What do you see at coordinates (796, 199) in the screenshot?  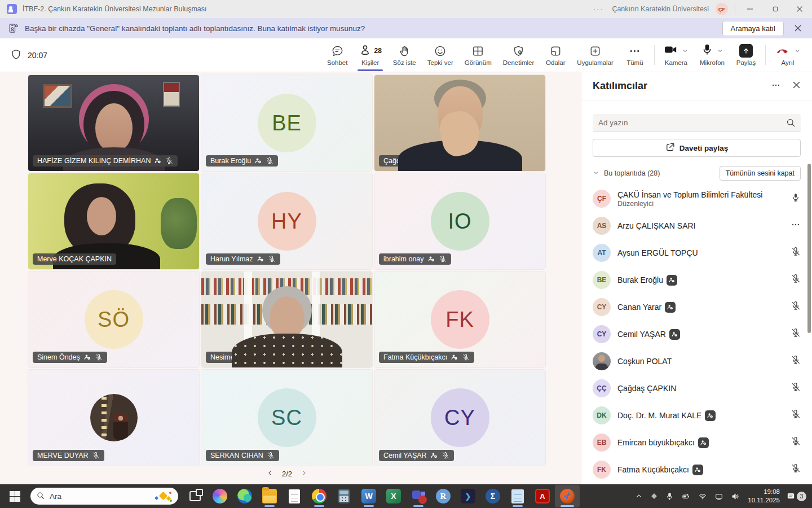 I see `mic-on-icon` at bounding box center [796, 199].